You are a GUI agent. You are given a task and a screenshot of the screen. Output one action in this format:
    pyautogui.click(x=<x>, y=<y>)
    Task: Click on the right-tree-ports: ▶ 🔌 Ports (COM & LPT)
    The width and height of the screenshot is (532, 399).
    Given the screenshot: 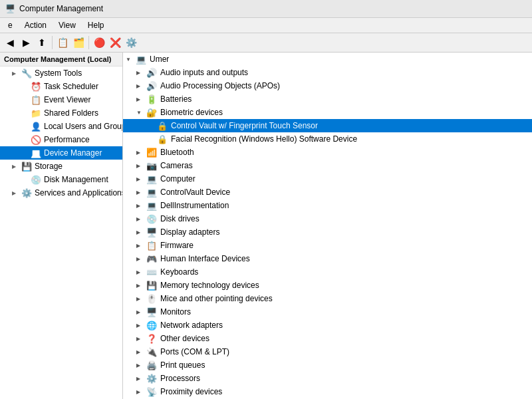 What is the action you would take?
    pyautogui.click(x=327, y=352)
    